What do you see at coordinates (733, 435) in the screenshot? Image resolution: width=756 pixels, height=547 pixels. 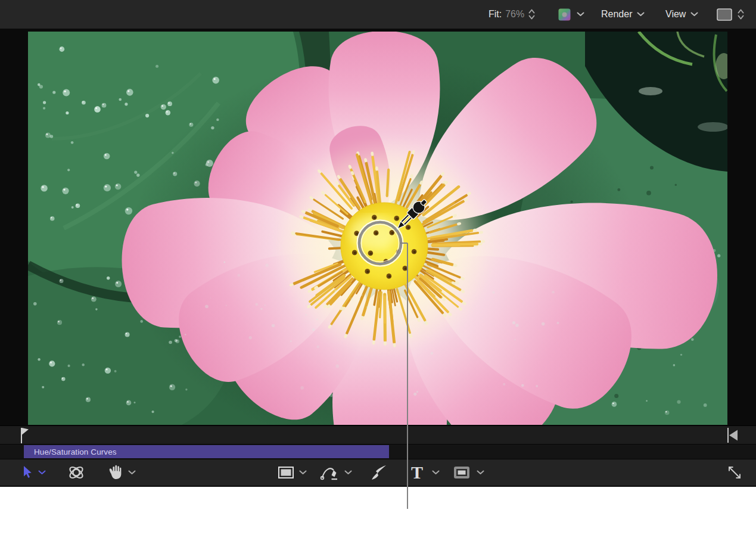 I see `timeline-end-icon` at bounding box center [733, 435].